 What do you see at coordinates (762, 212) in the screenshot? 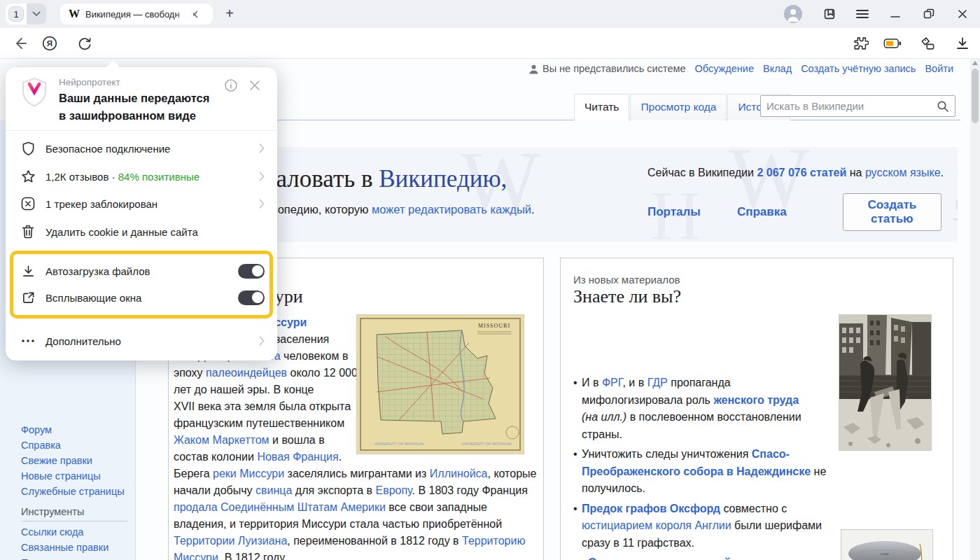
I see `help-link: Справка` at bounding box center [762, 212].